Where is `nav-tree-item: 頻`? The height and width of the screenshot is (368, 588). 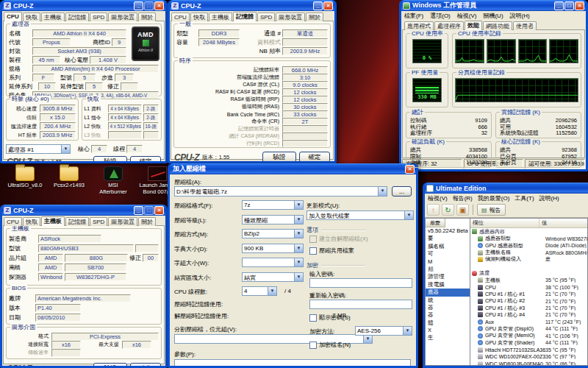 nav-tree-item: 頻 is located at coordinates (448, 269).